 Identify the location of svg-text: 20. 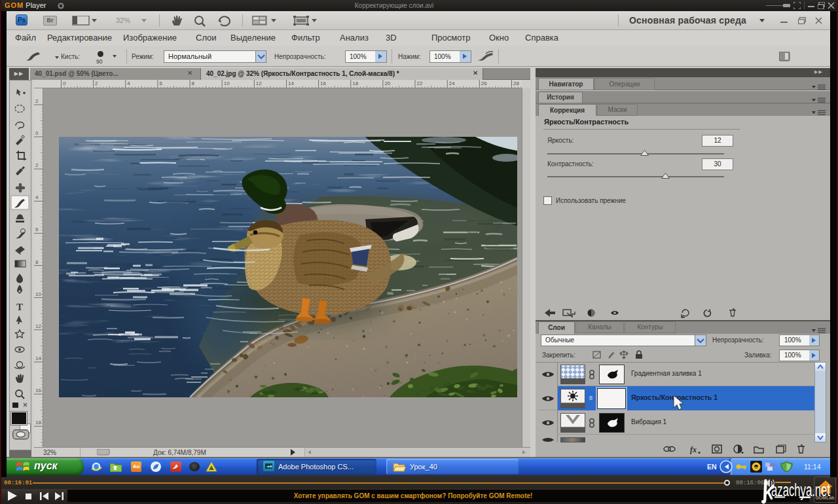
(388, 84).